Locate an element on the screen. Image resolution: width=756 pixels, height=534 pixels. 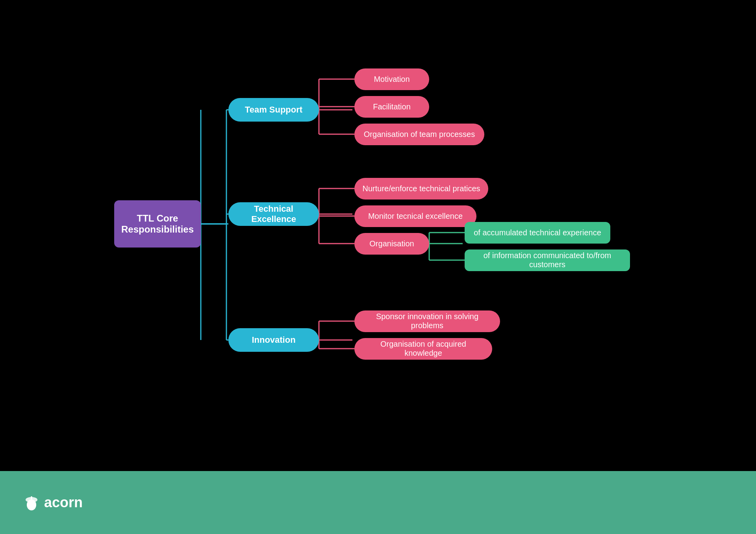
tech-excellence-node: Technical Excellence is located at coordinates (274, 214).